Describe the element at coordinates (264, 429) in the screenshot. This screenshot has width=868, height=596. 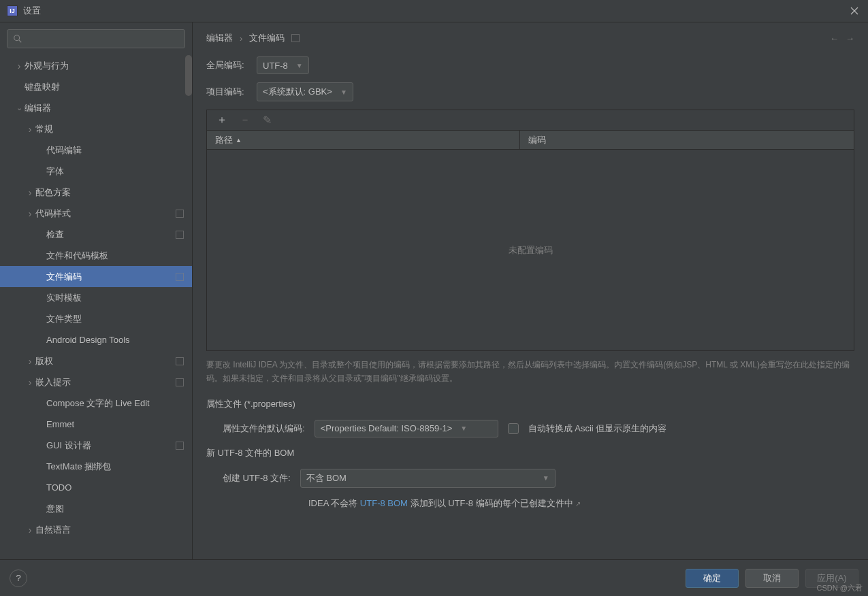
I see `props-default-label: 属性文件的默认编码:` at that location.